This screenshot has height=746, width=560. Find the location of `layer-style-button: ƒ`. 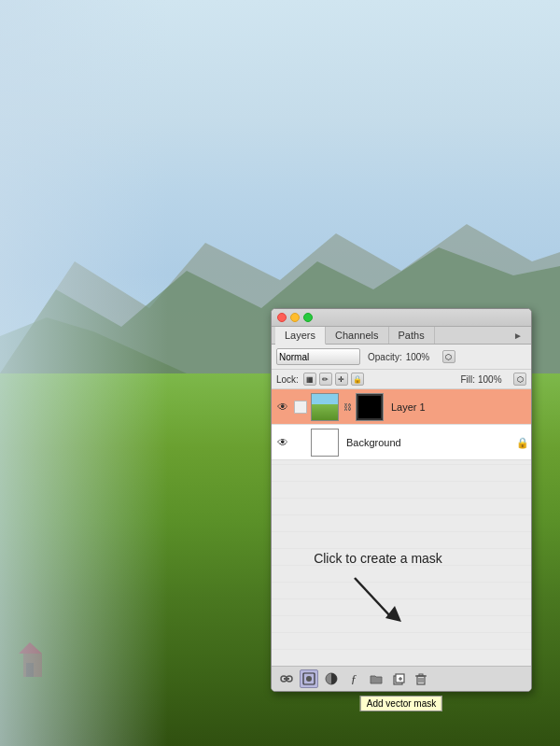

layer-style-button: ƒ is located at coordinates (354, 679).